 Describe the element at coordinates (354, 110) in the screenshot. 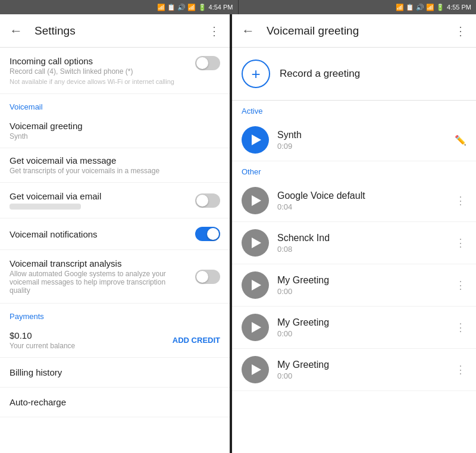

I see `active-section-header: Active` at that location.